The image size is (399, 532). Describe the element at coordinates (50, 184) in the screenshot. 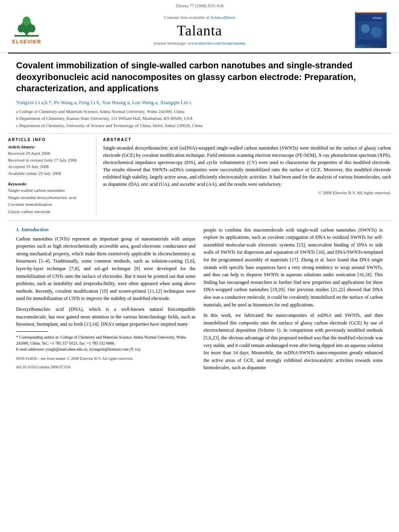

I see `keywords-heading: Keywords:` at that location.